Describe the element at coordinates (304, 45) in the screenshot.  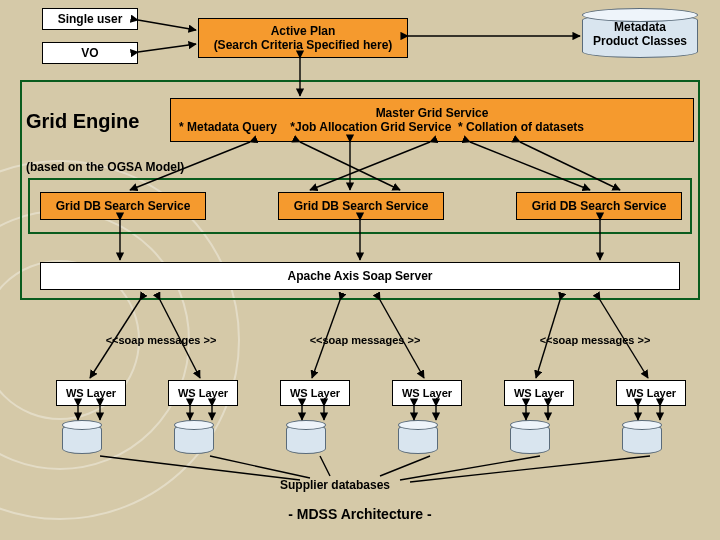
I see `active-plan-l2: (Search Criteria Specified here)` at that location.